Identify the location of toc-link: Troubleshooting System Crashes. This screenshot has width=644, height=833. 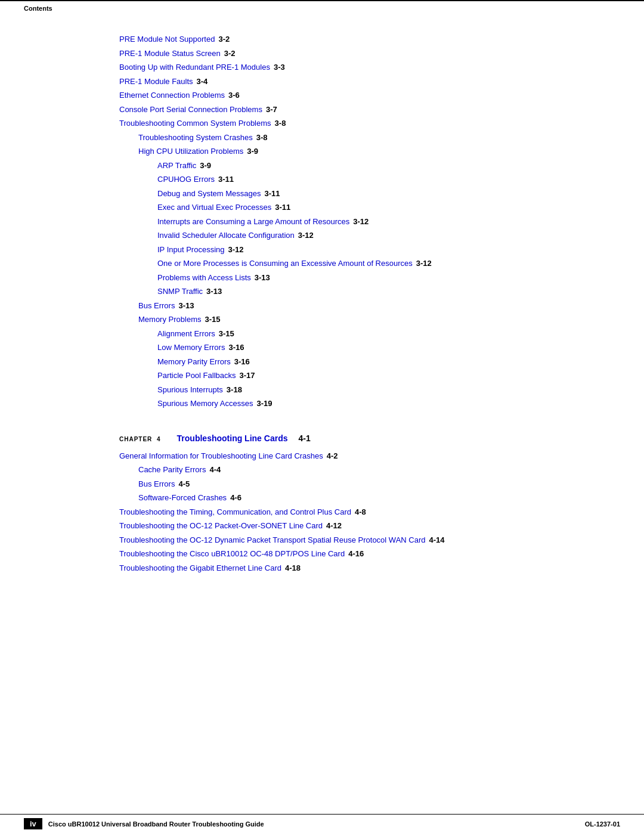
(196, 138).